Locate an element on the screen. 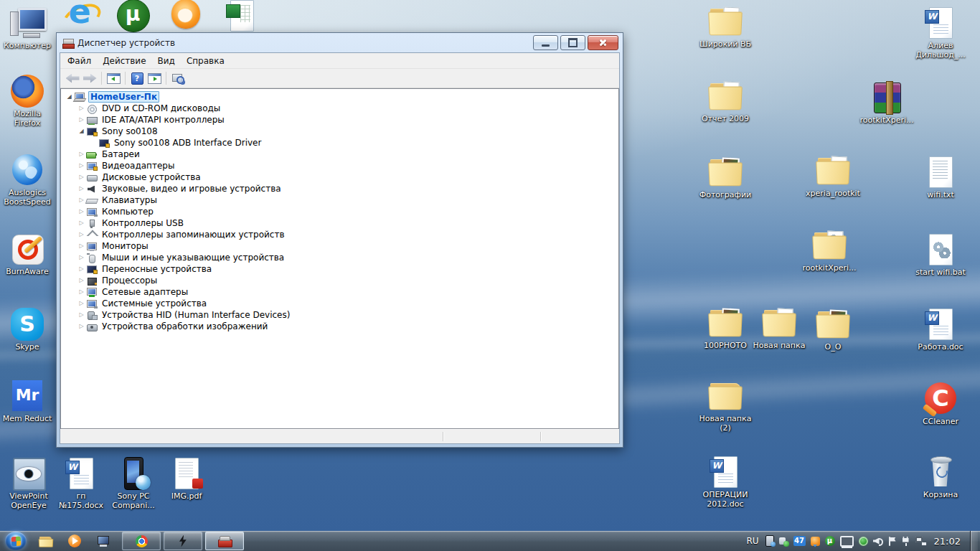  language-indicator: RU is located at coordinates (752, 541).